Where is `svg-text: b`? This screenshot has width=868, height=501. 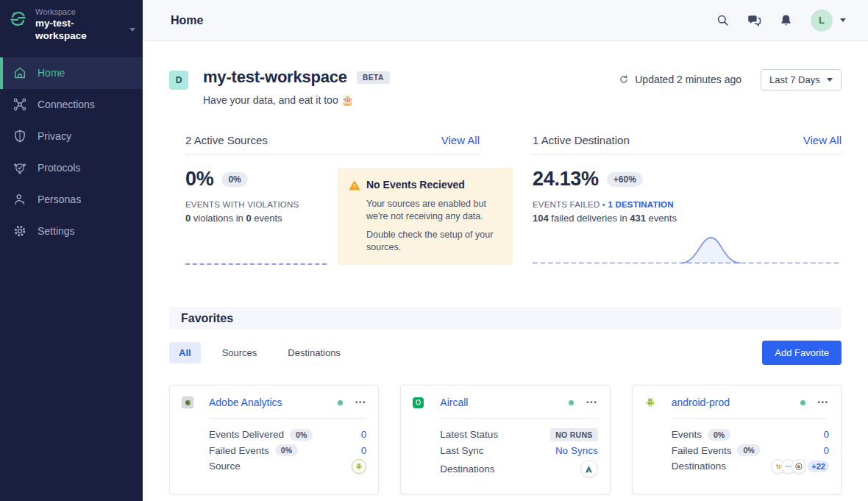 svg-text: b is located at coordinates (799, 466).